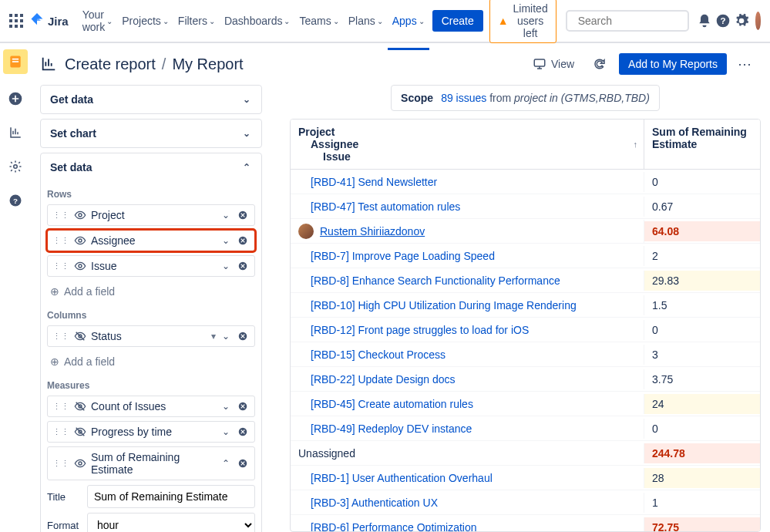 The width and height of the screenshot is (770, 532). Describe the element at coordinates (745, 64) in the screenshot. I see `more-menu-button: ⋯` at that location.